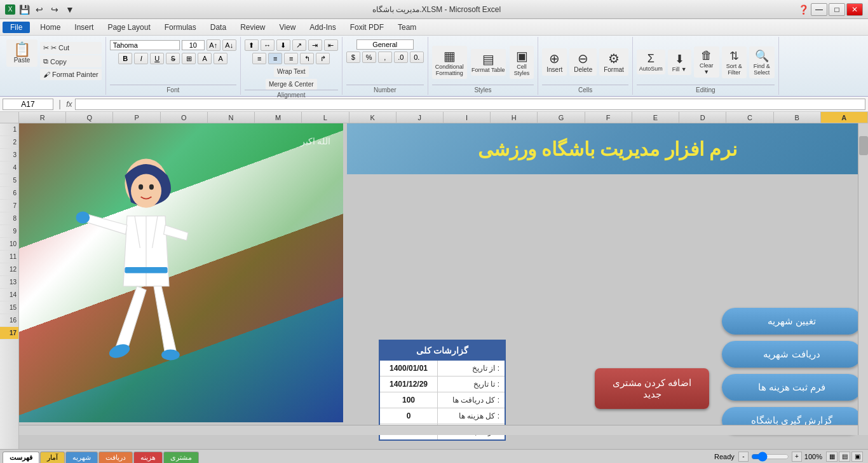 Image resolution: width=868 pixels, height=463 pixels. Describe the element at coordinates (307, 59) in the screenshot. I see `rtl-button: ↰` at that location.